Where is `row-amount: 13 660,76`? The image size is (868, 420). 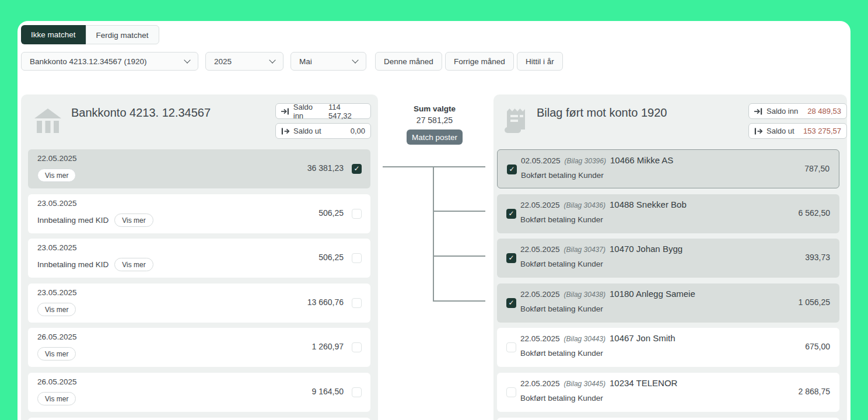 row-amount: 13 660,76 is located at coordinates (326, 302).